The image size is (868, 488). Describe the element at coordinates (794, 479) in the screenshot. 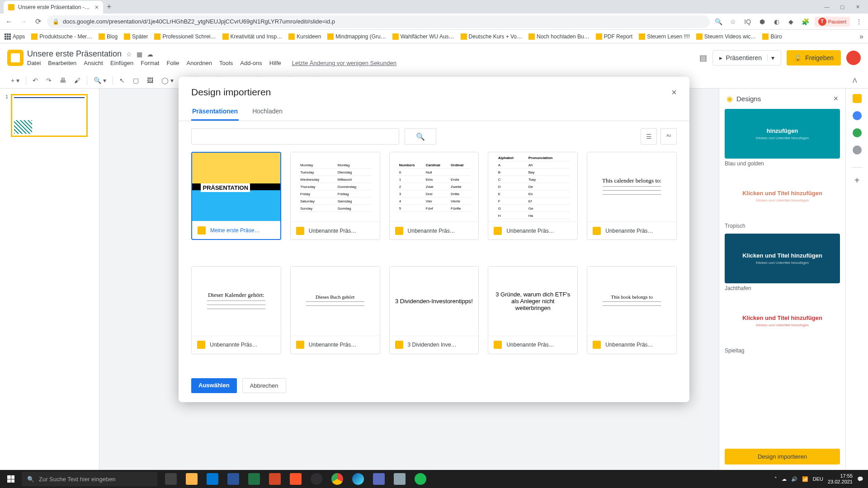

I see `volume-icon: 🔊` at that location.